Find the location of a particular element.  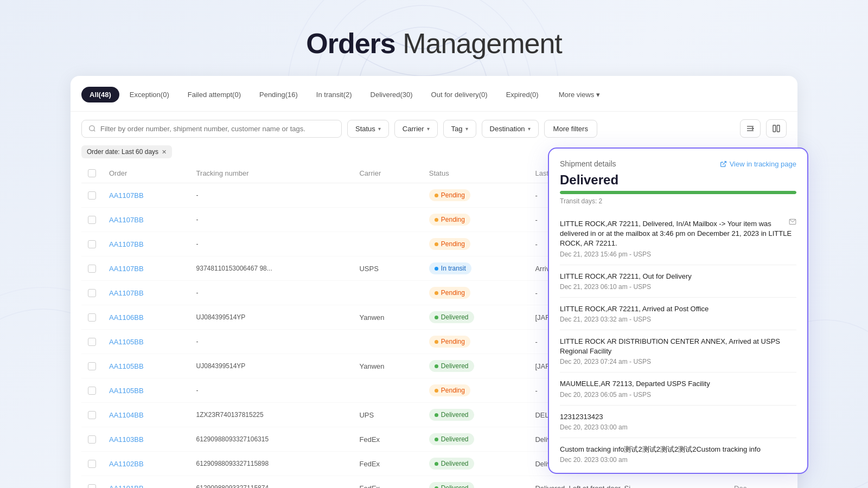

col-order: Order is located at coordinates (146, 174).